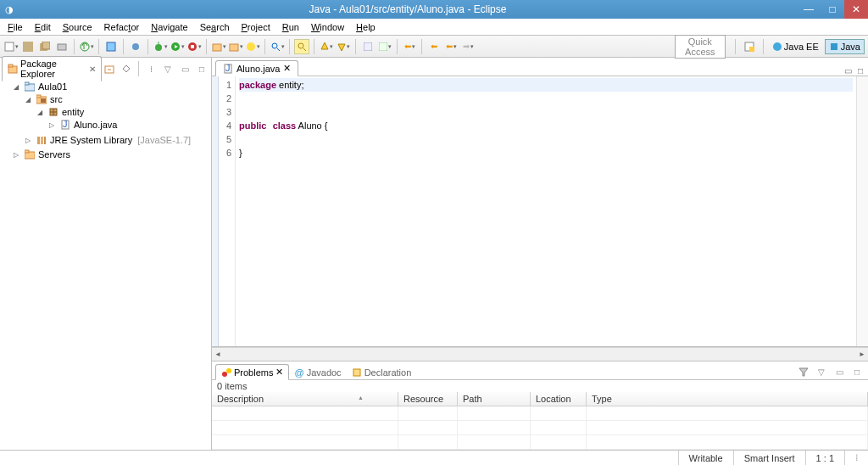 This screenshot has width=868, height=465. Describe the element at coordinates (366, 27) in the screenshot. I see `menu-help: Help` at that location.